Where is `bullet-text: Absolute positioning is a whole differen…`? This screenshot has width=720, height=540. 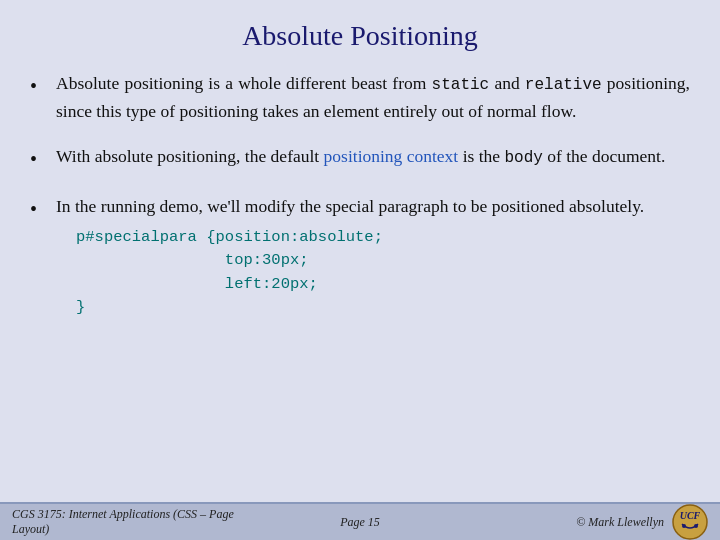
bullet-text: Absolute positioning is a whole differen… is located at coordinates (373, 98).